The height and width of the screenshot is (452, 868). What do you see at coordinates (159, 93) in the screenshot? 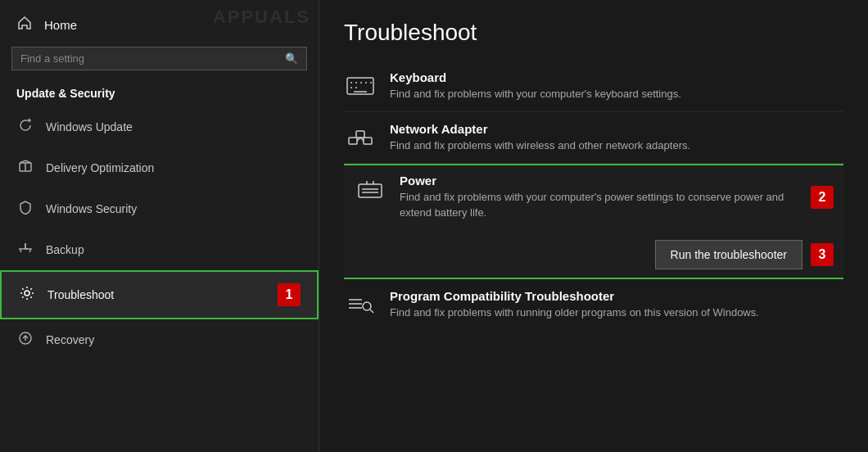
I see `section-title: Update & Security` at bounding box center [159, 93].